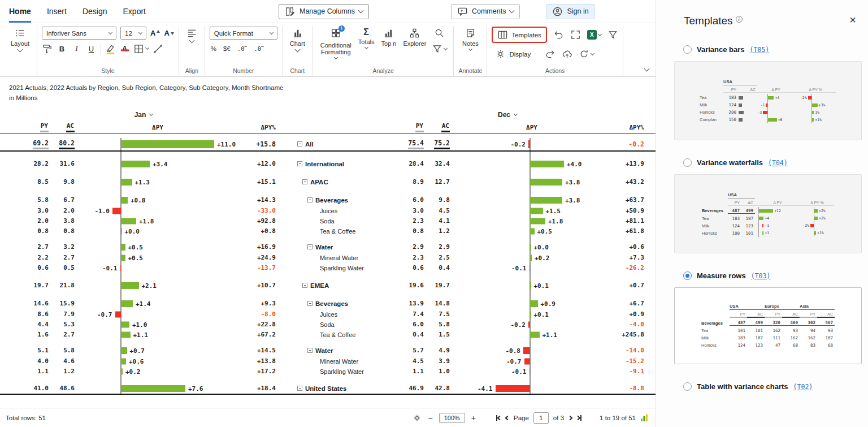  I want to click on explorer-button: Explorer, so click(415, 37).